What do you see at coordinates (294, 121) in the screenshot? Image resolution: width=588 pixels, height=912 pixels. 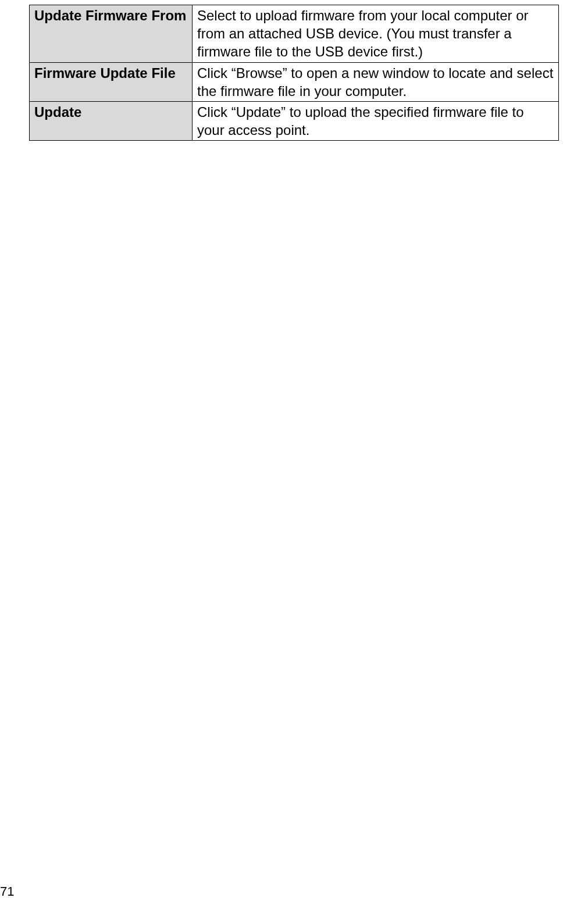 I see `table-row: Update Click “Update” to upload the spec…` at bounding box center [294, 121].